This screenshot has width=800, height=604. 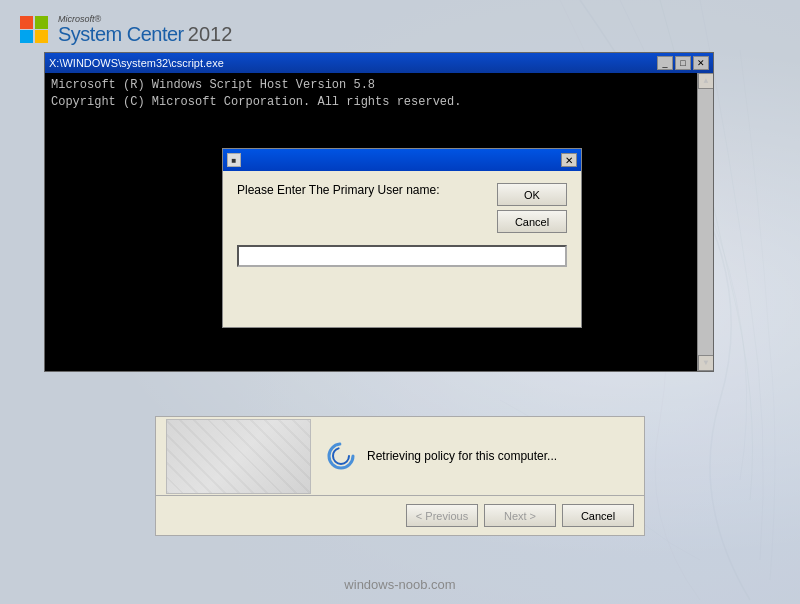 What do you see at coordinates (441, 456) in the screenshot?
I see `wizard-text-area: Retrieving policy for this computer...` at bounding box center [441, 456].